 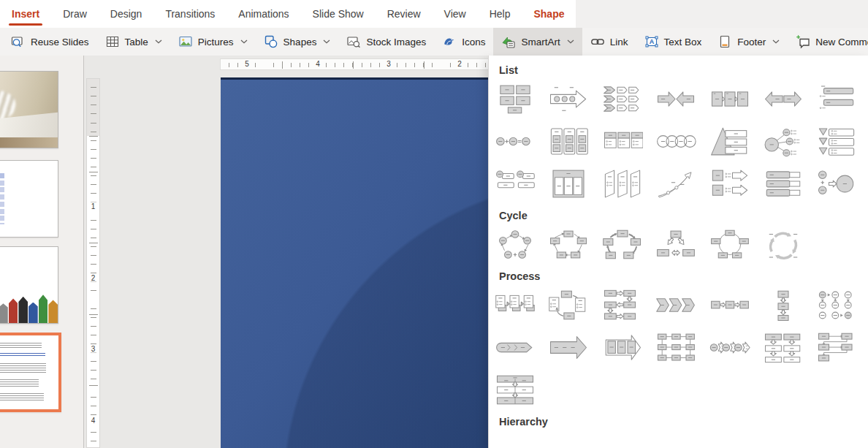 What do you see at coordinates (674, 42) in the screenshot?
I see `text-box-button: AText Box` at bounding box center [674, 42].